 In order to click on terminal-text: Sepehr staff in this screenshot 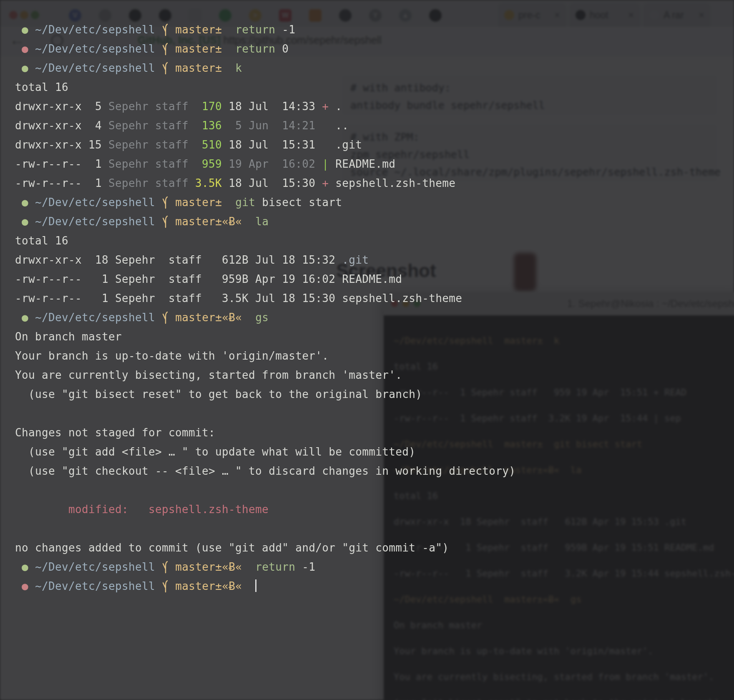, I will do `click(148, 183)`.